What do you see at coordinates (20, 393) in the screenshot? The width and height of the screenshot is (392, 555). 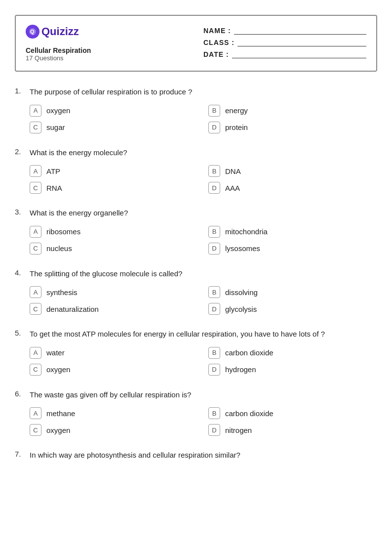 I see `question-number-6: 6.` at bounding box center [20, 393].